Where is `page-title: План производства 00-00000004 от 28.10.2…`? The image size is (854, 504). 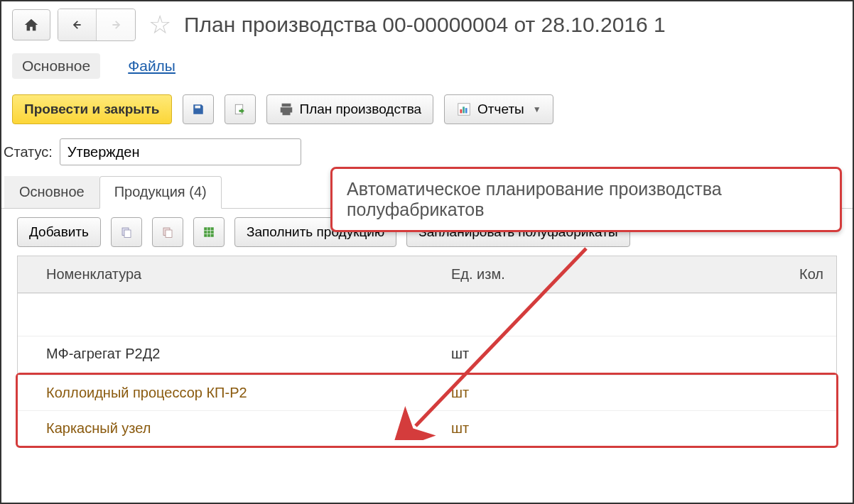
page-title: План производства 00-00000004 от 28.10.2… is located at coordinates (513, 25).